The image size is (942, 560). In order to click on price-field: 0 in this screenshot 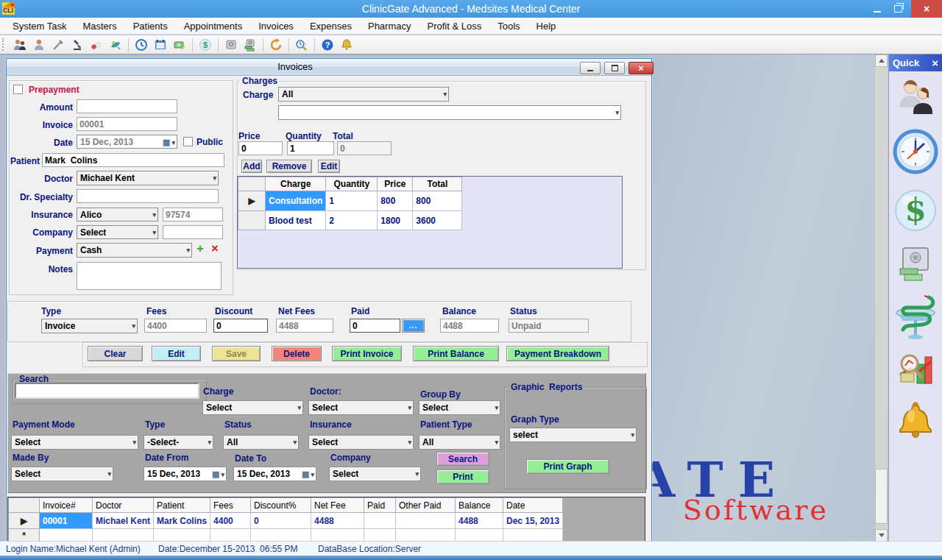, I will do `click(261, 149)`.